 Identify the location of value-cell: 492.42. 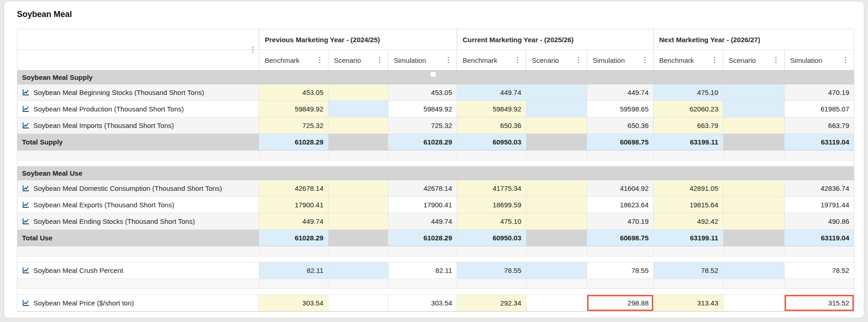
(688, 221).